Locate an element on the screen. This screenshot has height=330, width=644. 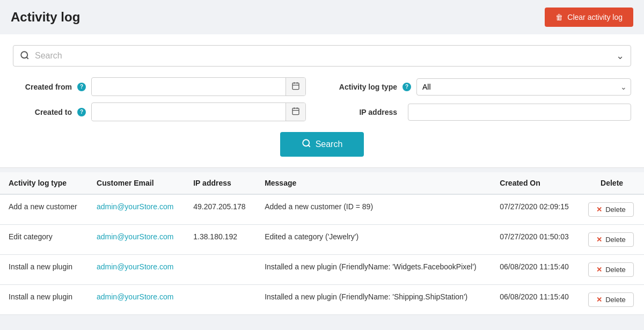
created-from-row: Created from ? is located at coordinates (159, 87).